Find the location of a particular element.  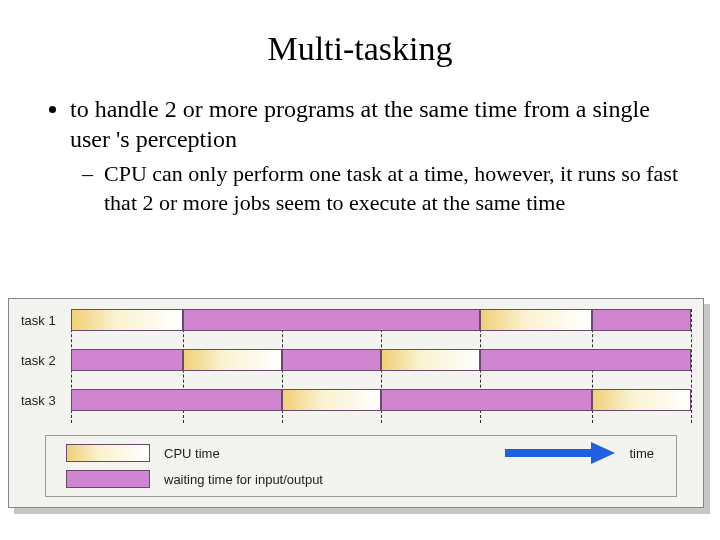

bullet-sub-text: CPU can only perform one task at a time,… is located at coordinates (391, 188).